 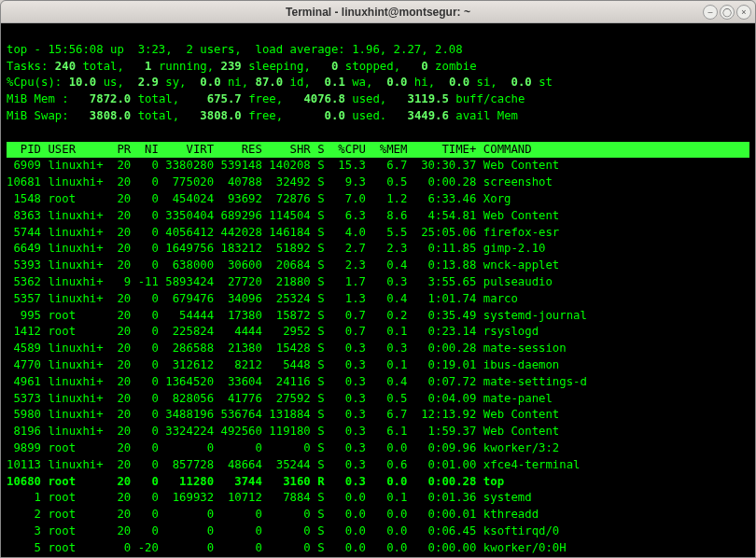 What do you see at coordinates (378, 150) in the screenshot?
I see `column-header: PID USER PR NI VIRT RES SHR S %CPU %MEM …` at bounding box center [378, 150].